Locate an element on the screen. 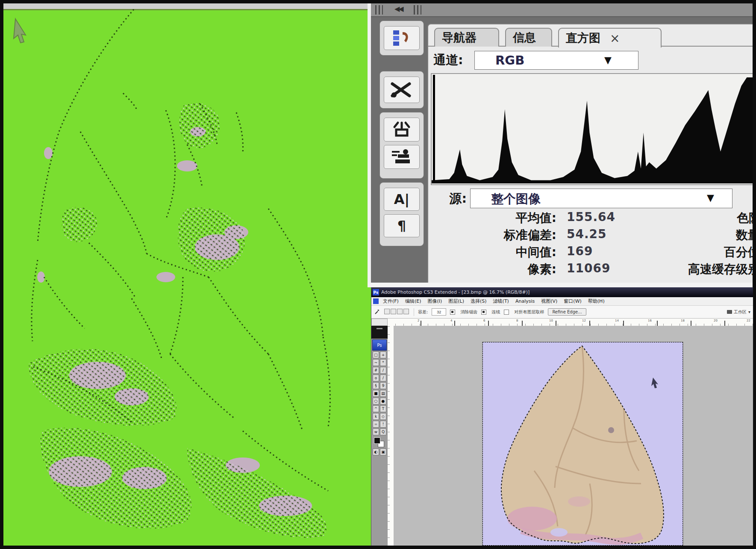 This screenshot has height=549, width=756. tissue-spot is located at coordinates (611, 430).